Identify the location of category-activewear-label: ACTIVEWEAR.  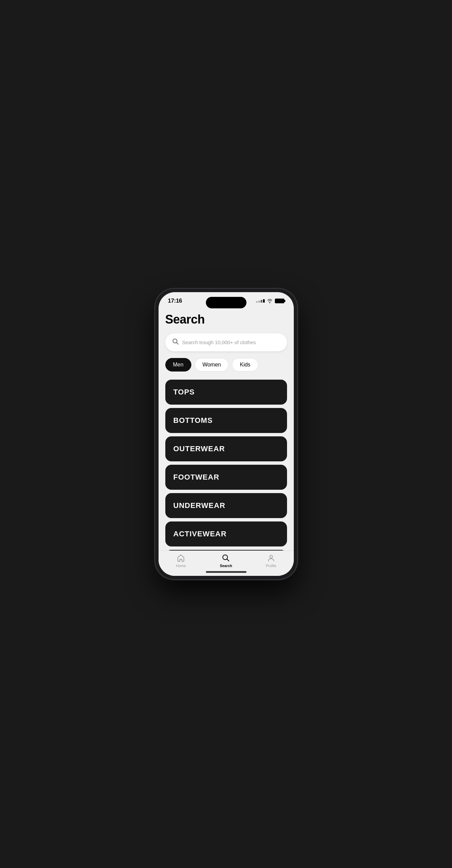
(200, 534).